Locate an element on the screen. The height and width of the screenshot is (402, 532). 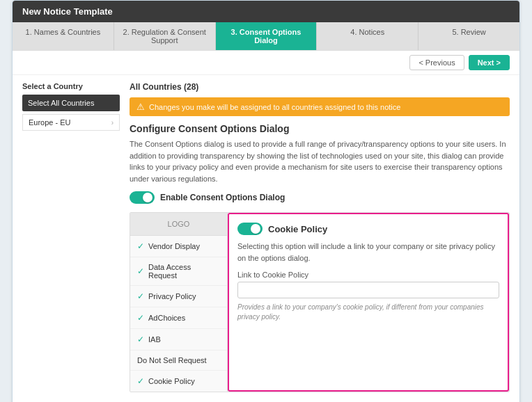
option-do-not-sell: Do Not Sell Request is located at coordinates (178, 360).